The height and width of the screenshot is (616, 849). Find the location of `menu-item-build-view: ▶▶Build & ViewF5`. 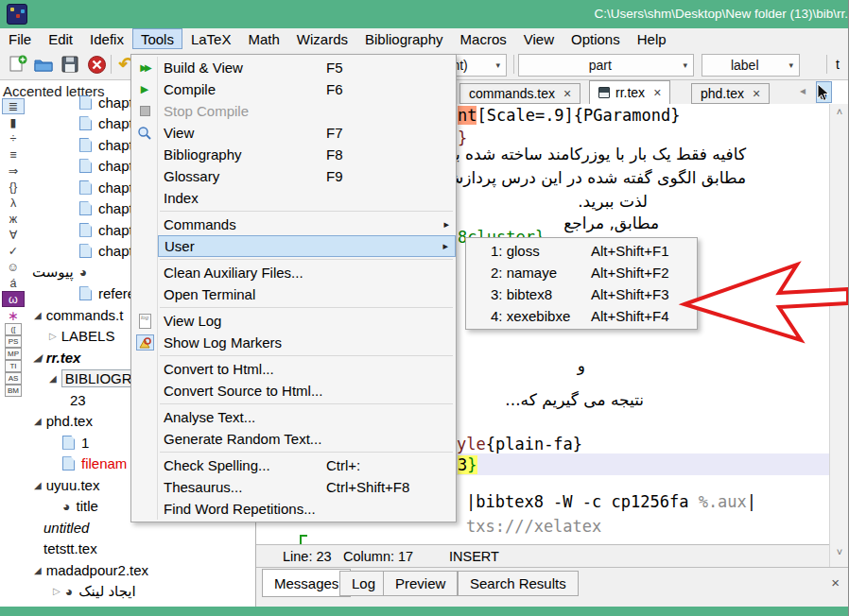

menu-item-build-view: ▶▶Build & ViewF5 is located at coordinates (293, 68).